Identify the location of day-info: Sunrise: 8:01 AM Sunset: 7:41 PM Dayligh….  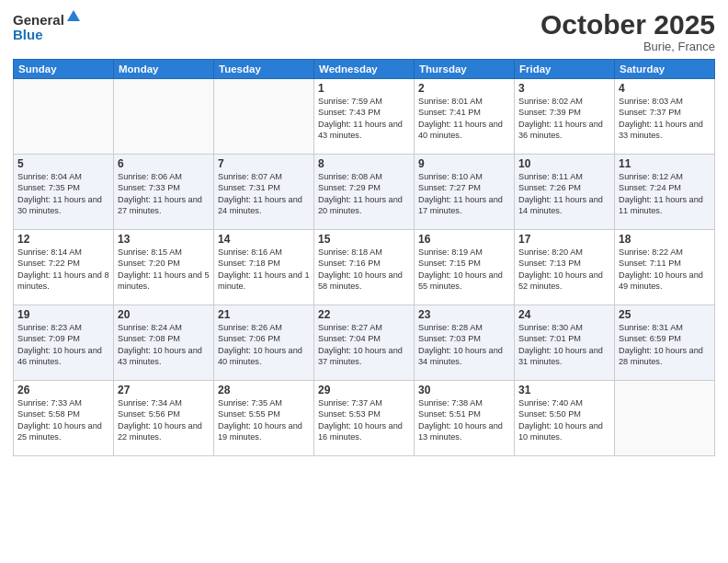
(464, 119).